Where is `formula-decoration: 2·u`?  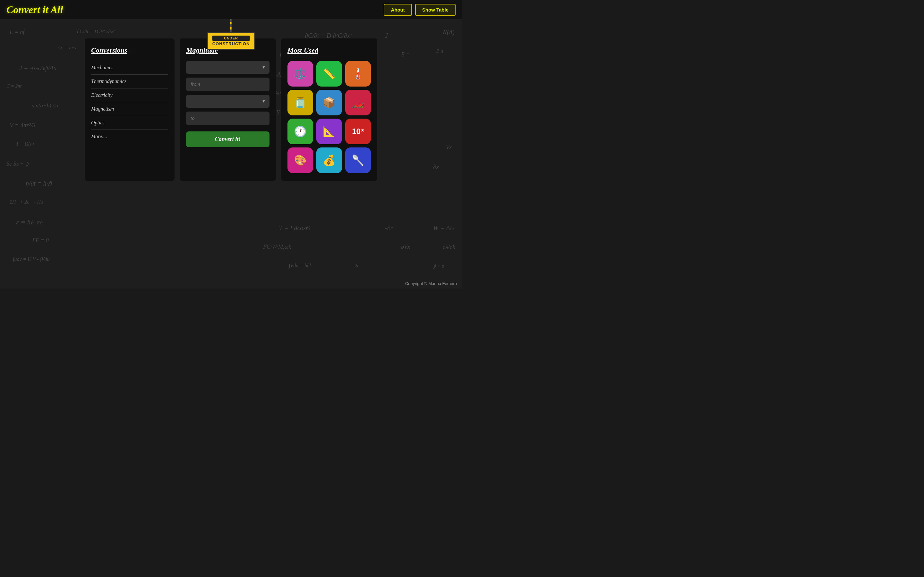
formula-decoration: 2·u is located at coordinates (440, 51).